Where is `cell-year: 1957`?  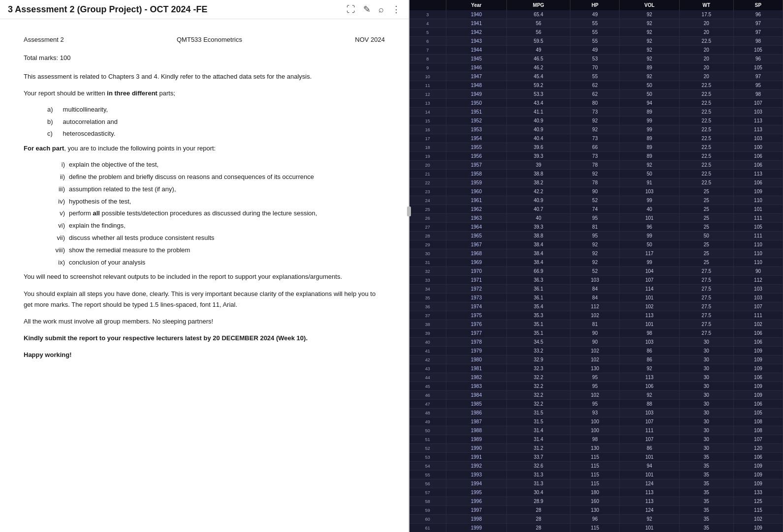 cell-year: 1957 is located at coordinates (476, 165).